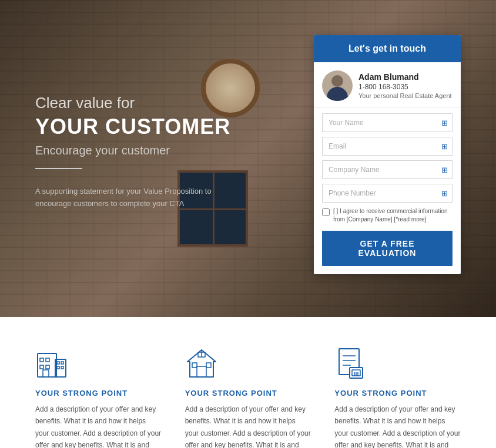  Describe the element at coordinates (99, 426) in the screenshot. I see `feature-desc-1: Add a description of your offer and key …` at that location.